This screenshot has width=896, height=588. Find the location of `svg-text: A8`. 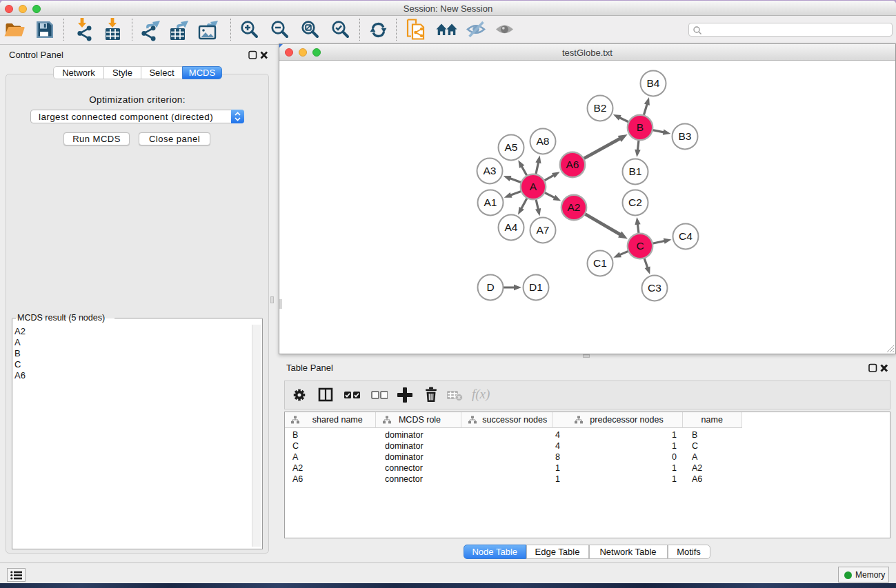

svg-text: A8 is located at coordinates (544, 141).